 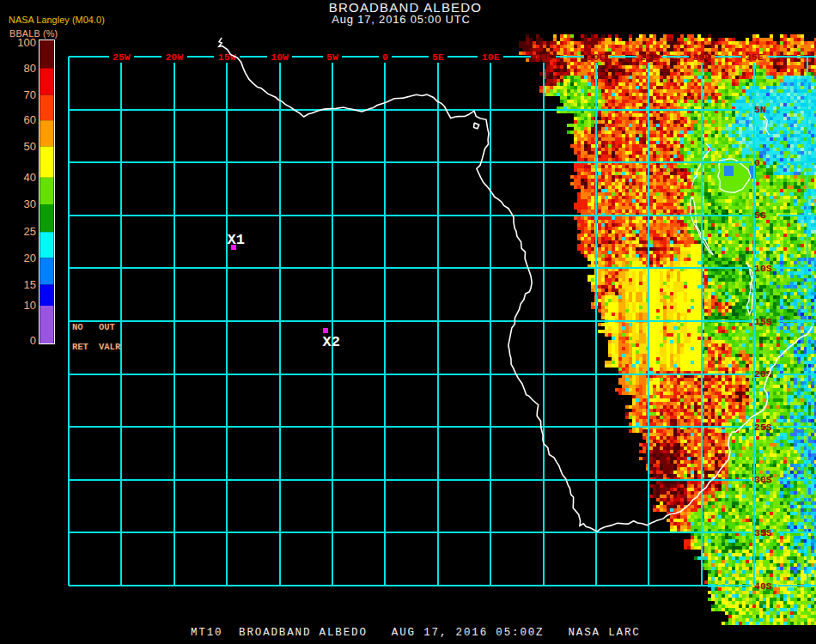 What do you see at coordinates (30, 69) in the screenshot?
I see `svg-text: 80` at bounding box center [30, 69].